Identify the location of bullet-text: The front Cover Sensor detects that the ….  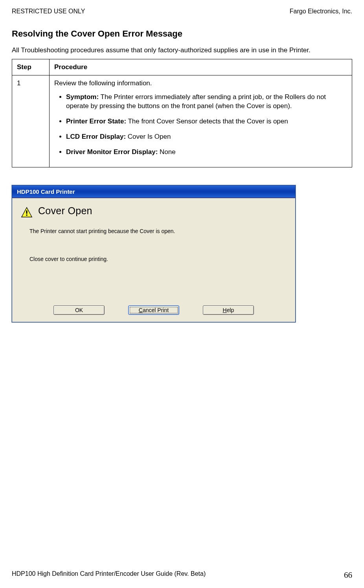
(207, 121).